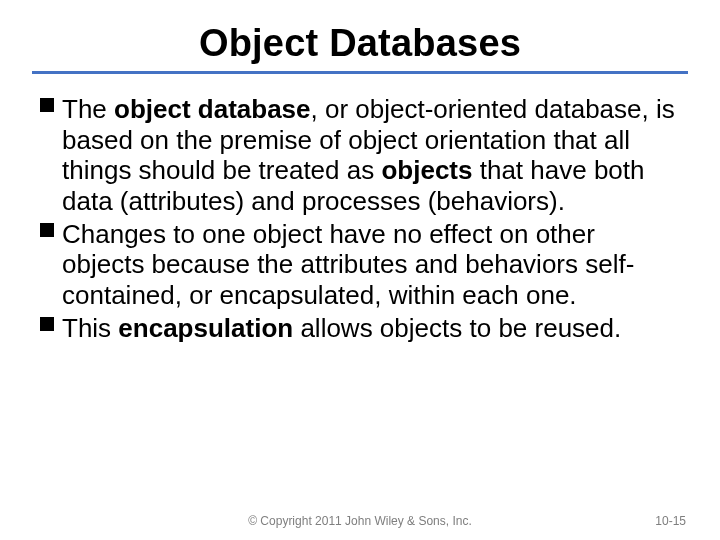  Describe the element at coordinates (670, 521) in the screenshot. I see `page-number: 10-15` at that location.